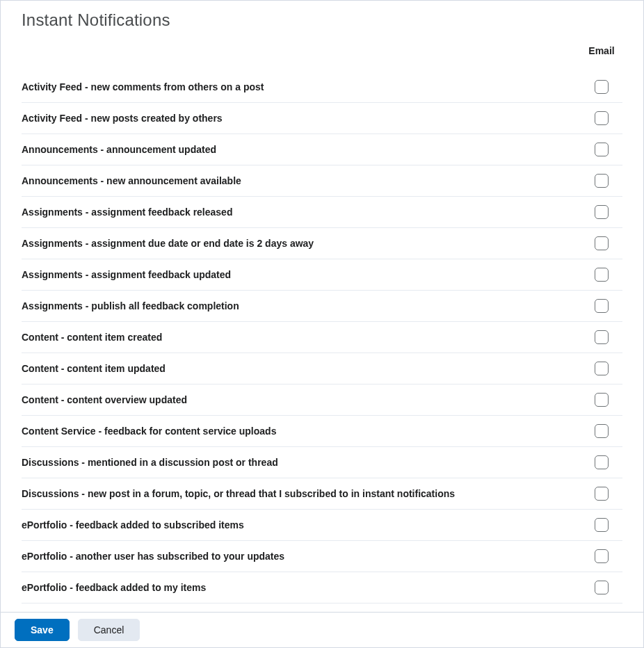 The width and height of the screenshot is (644, 648). Describe the element at coordinates (322, 588) in the screenshot. I see `table-row: ePortfolio - feedback added to my items` at that location.